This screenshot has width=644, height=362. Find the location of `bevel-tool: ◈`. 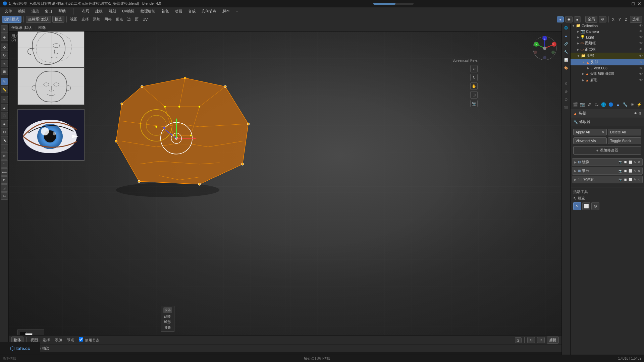

bevel-tool: ◈ is located at coordinates (4, 124).